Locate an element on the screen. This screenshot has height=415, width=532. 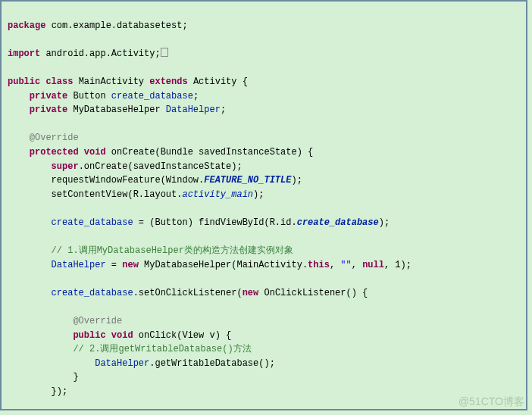
setcv-a: setContentView(R.layout. is located at coordinates (117, 195).